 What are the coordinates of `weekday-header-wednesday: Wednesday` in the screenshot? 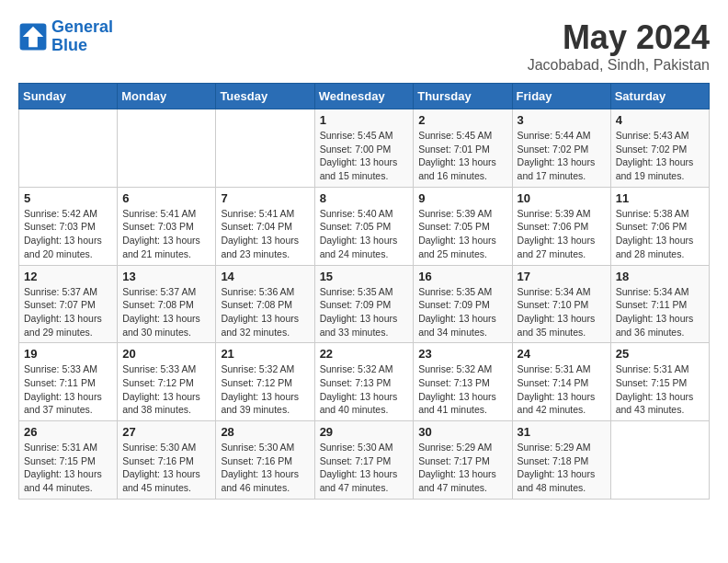 It's located at (364, 97).